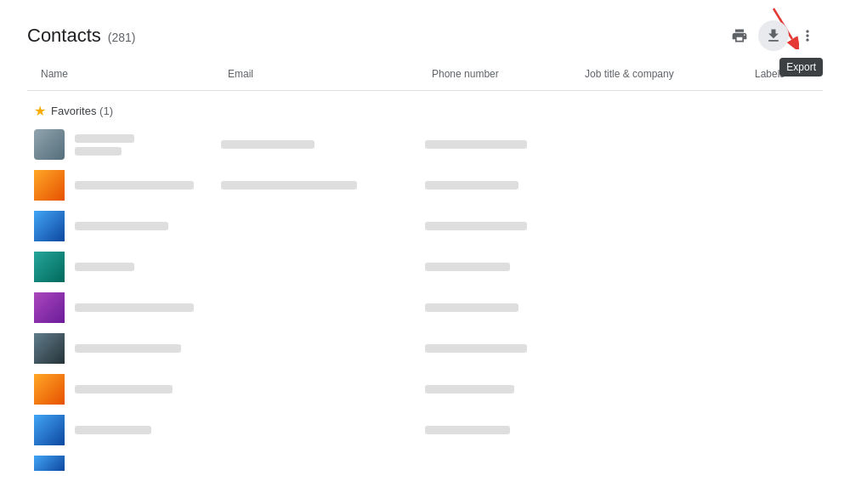 Image resolution: width=850 pixels, height=504 pixels. What do you see at coordinates (502, 74) in the screenshot?
I see `col-phone: Phone number` at bounding box center [502, 74].